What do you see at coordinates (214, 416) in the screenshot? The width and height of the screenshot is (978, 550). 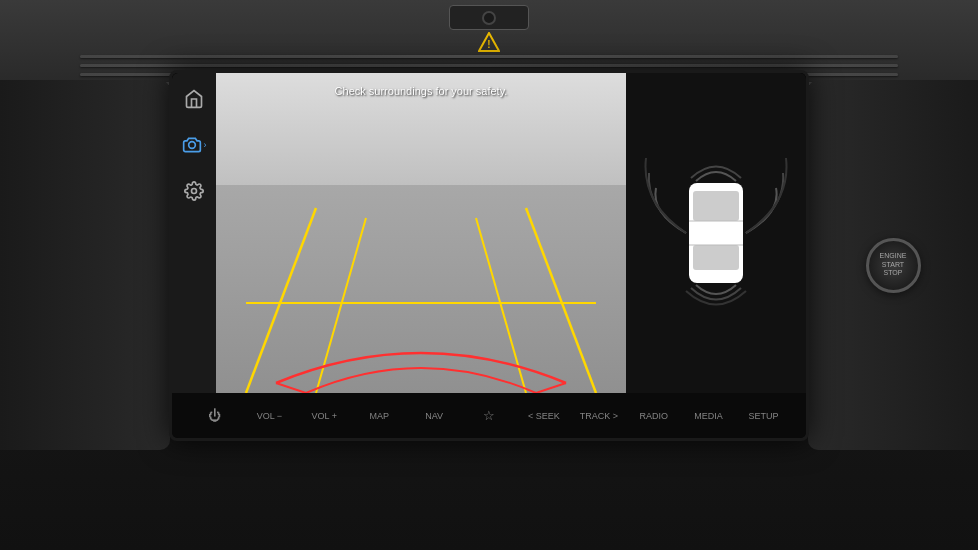 I see `power-button: ⏻` at bounding box center [214, 416].